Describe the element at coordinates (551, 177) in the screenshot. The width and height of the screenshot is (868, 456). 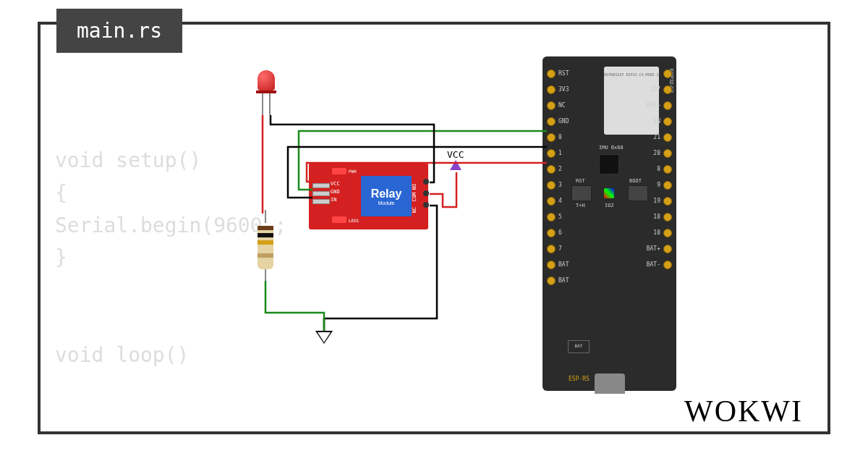
I see `esp-left-pin-column: RST3V3NCGND01234567BATBAT` at that location.